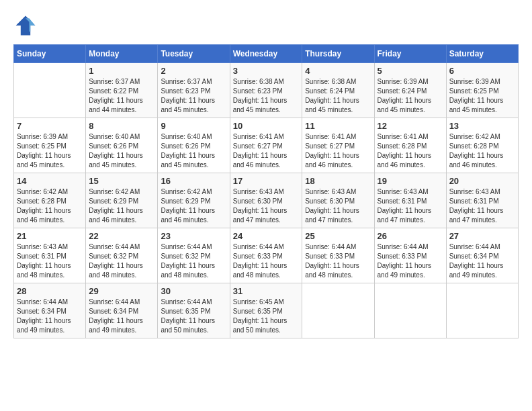 The height and width of the screenshot is (411, 532). Describe the element at coordinates (193, 54) in the screenshot. I see `header-day: Tuesday` at that location.